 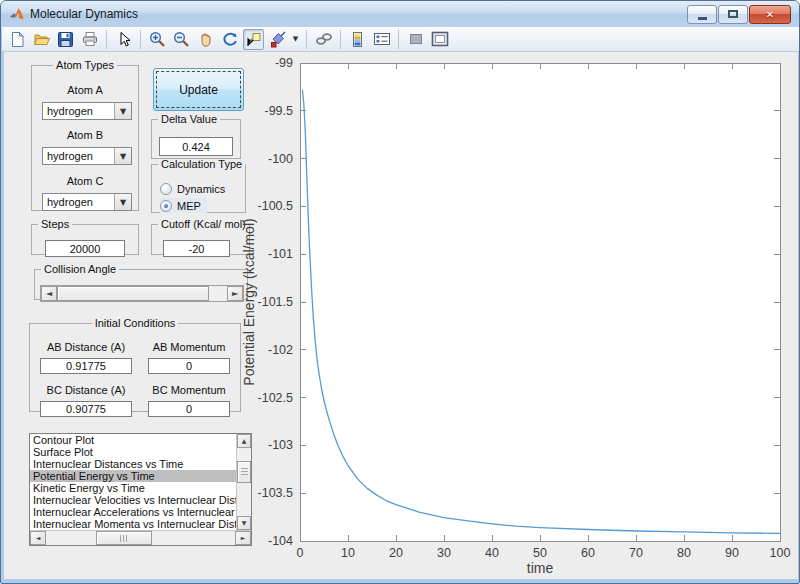 I want to click on pan-hand-icon, so click(x=206, y=40).